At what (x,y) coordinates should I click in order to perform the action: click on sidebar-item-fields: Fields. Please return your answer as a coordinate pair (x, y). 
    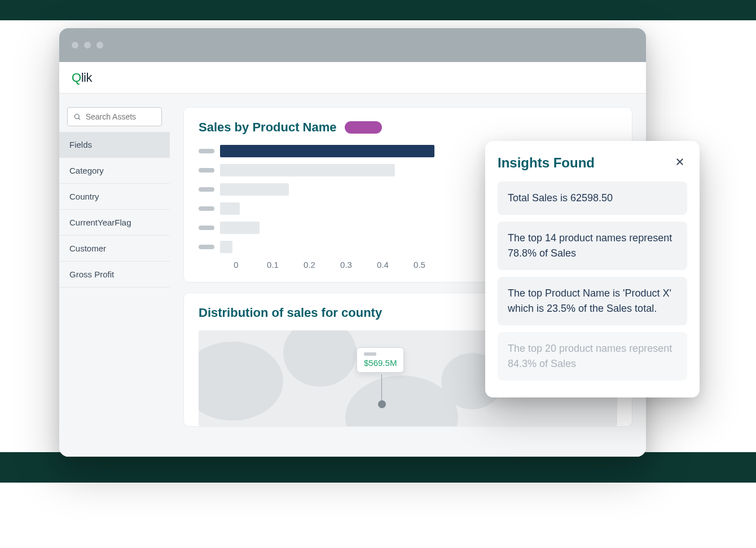
    Looking at the image, I should click on (115, 145).